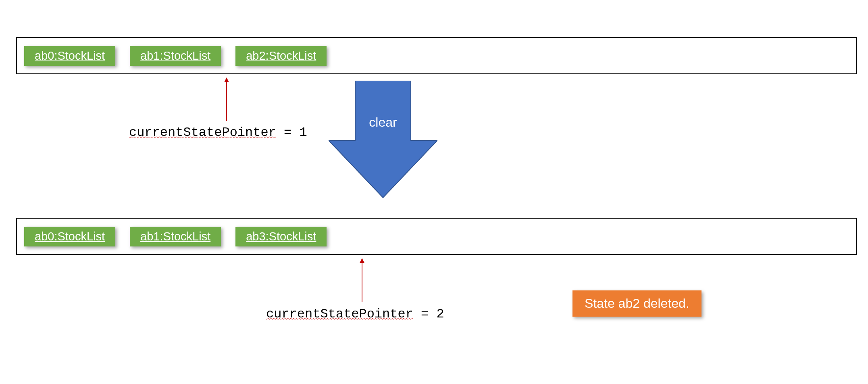  What do you see at coordinates (296, 132) in the screenshot?
I see `pointer-value: = 1` at bounding box center [296, 132].